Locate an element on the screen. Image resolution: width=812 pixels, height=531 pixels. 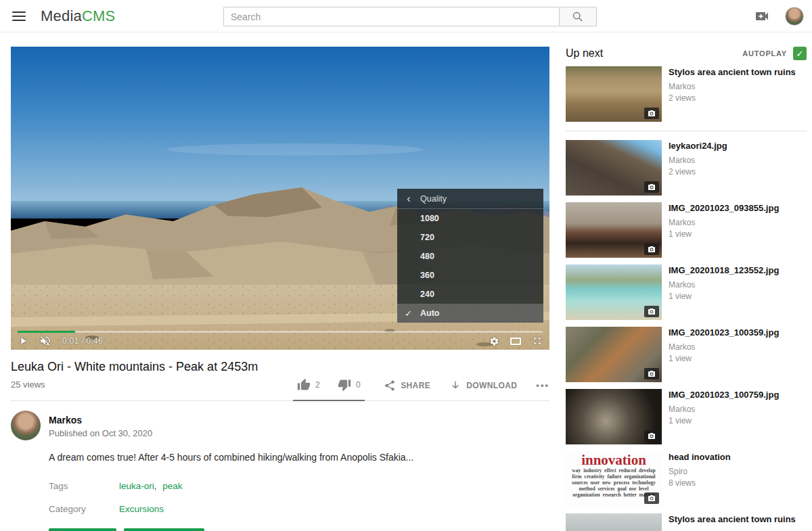
logo: MediaCMS is located at coordinates (78, 16).